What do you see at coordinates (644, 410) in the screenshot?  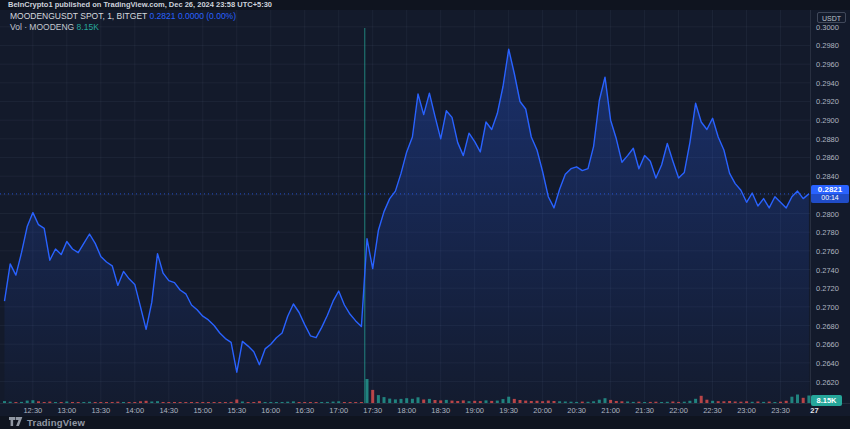 I see `time-tick-label: 21:30` at bounding box center [644, 410].